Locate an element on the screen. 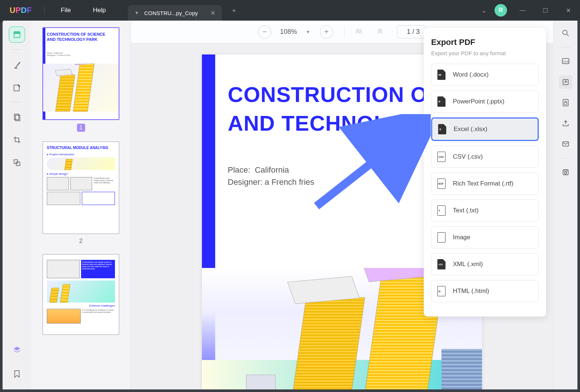 Image resolution: width=580 pixels, height=392 pixels. pages-icon is located at coordinates (17, 117).